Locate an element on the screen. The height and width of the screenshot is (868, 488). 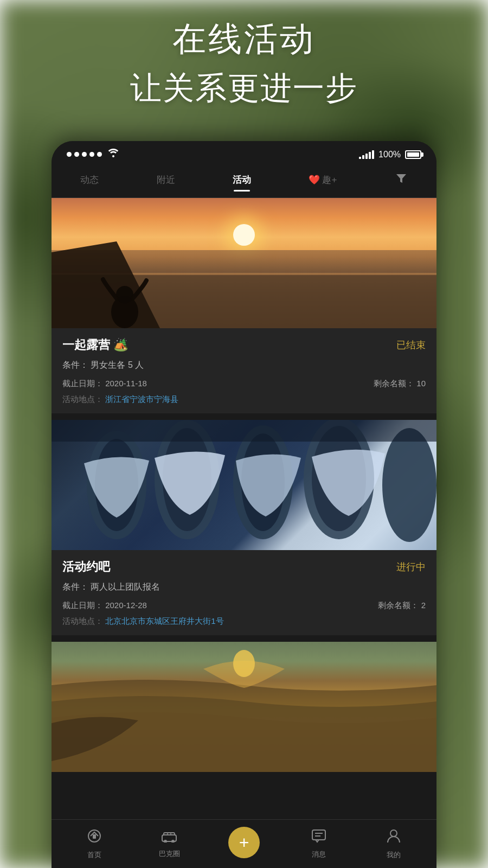
status-left is located at coordinates (93, 154).